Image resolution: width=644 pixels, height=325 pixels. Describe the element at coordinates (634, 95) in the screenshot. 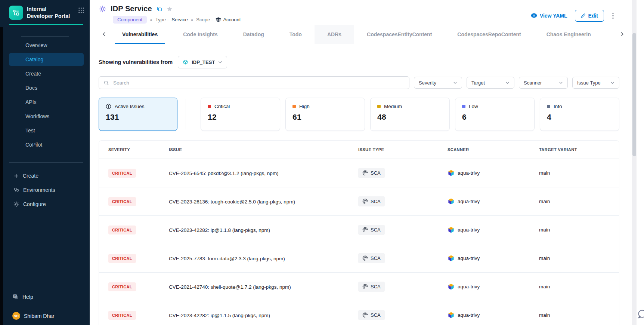

I see `scrollbar-thumb` at that location.